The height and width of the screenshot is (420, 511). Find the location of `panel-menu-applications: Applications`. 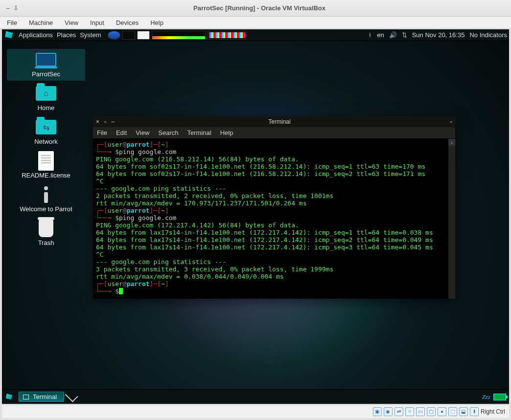

panel-menu-applications: Applications is located at coordinates (36, 35).